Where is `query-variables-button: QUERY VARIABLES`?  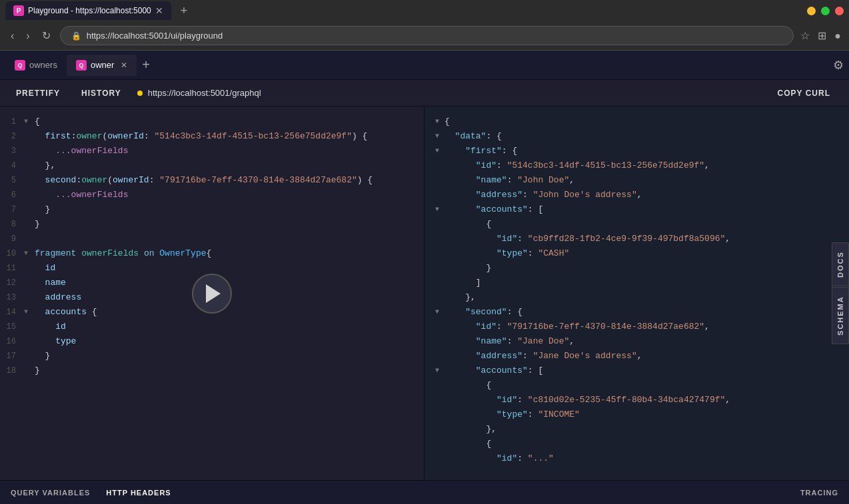
query-variables-button: QUERY VARIABLES is located at coordinates (51, 493).